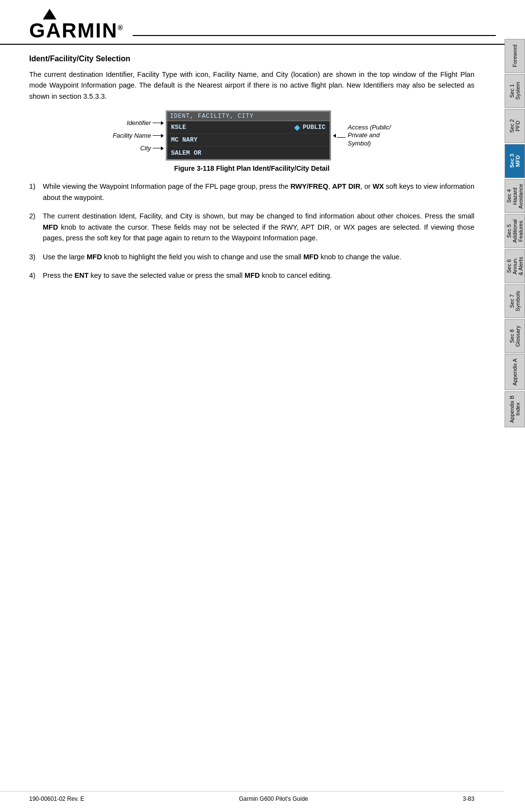 The image size is (525, 812). I want to click on page-header: GARMIN®, so click(262, 22).